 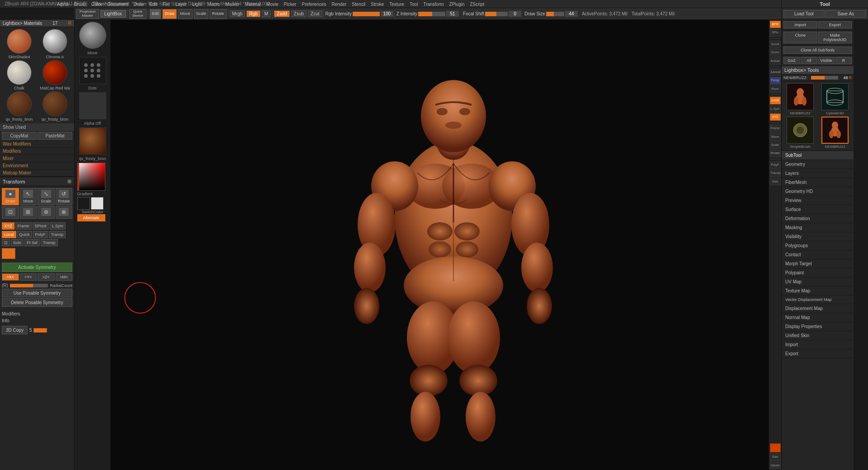 I want to click on y-axis-btn: >Y<, so click(x=28, y=277).